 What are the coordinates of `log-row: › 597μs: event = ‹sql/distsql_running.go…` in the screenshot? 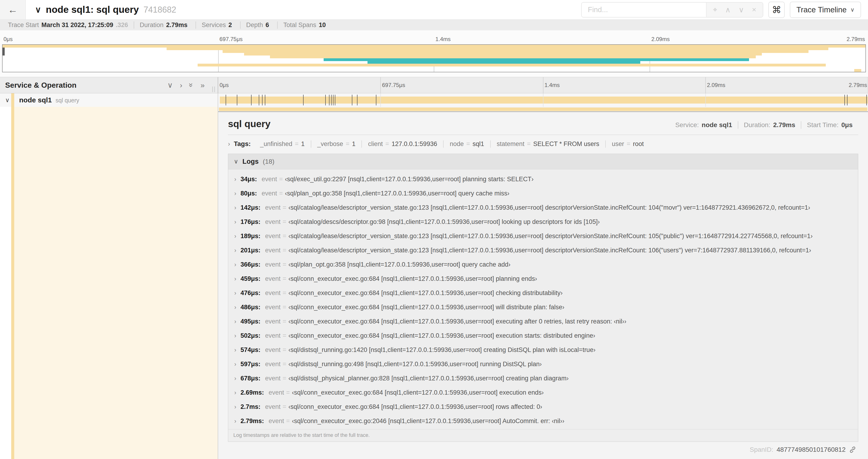 It's located at (543, 364).